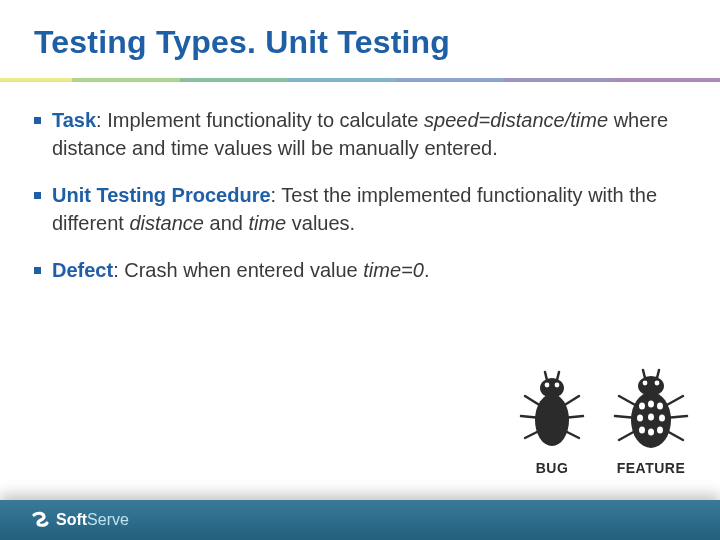 This screenshot has width=720, height=540. I want to click on bullet-ital: time, so click(267, 223).